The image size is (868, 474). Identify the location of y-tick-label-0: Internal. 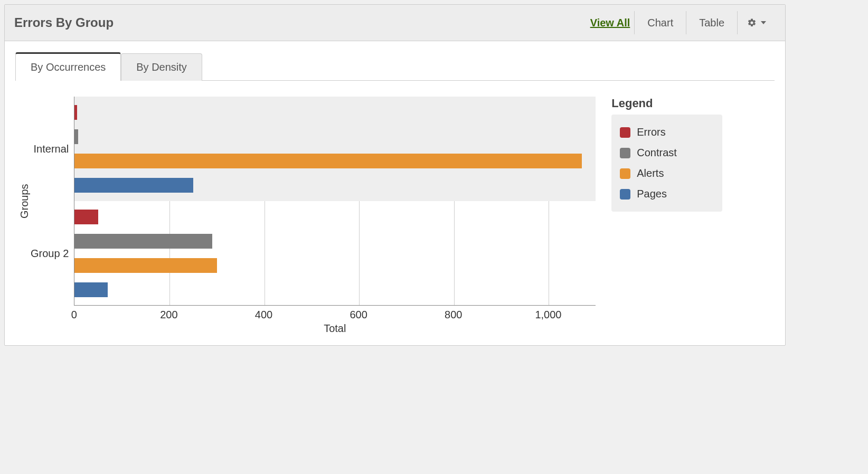
(52, 149).